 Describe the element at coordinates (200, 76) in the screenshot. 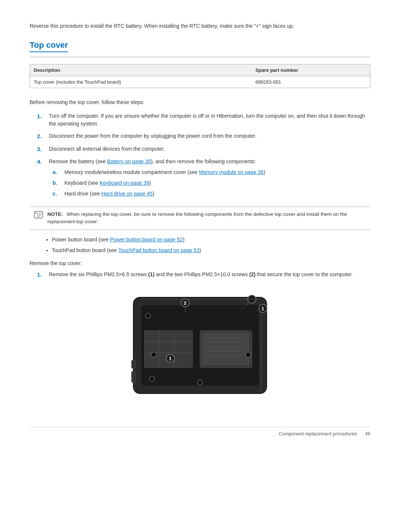

I see `parts-table: Description Spare part number Top cover …` at that location.